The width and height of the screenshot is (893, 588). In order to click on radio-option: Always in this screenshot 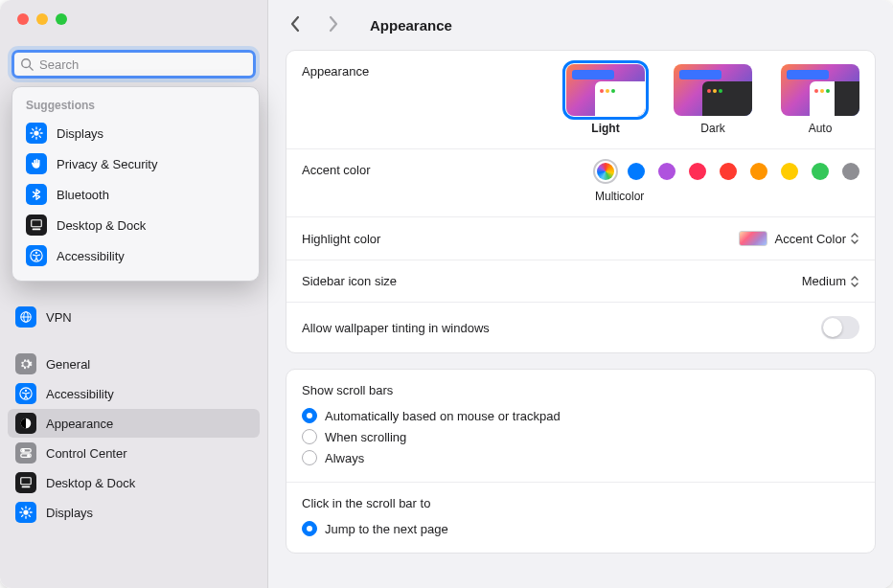, I will do `click(581, 458)`.